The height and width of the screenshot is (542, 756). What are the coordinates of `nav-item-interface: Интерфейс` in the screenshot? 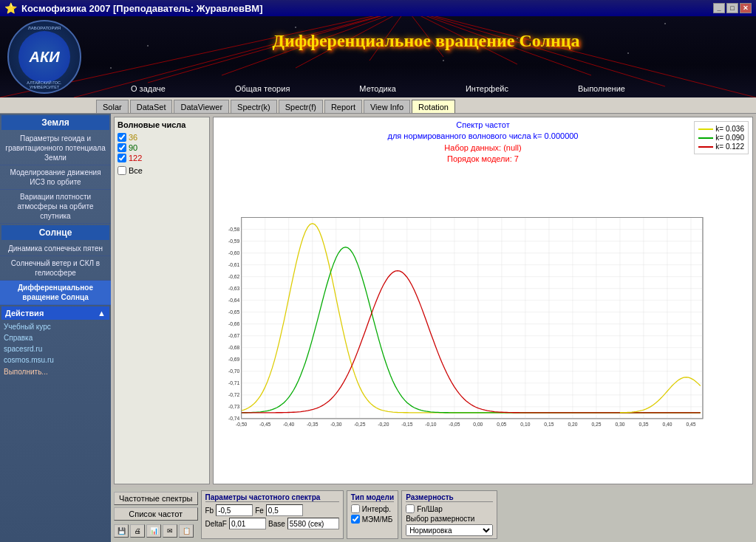 It's located at (487, 89).